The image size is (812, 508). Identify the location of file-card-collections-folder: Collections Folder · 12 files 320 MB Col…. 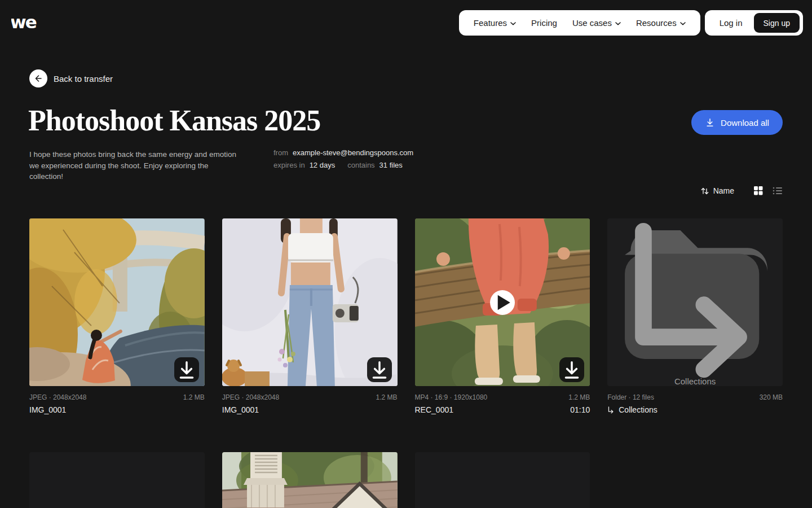
(695, 316).